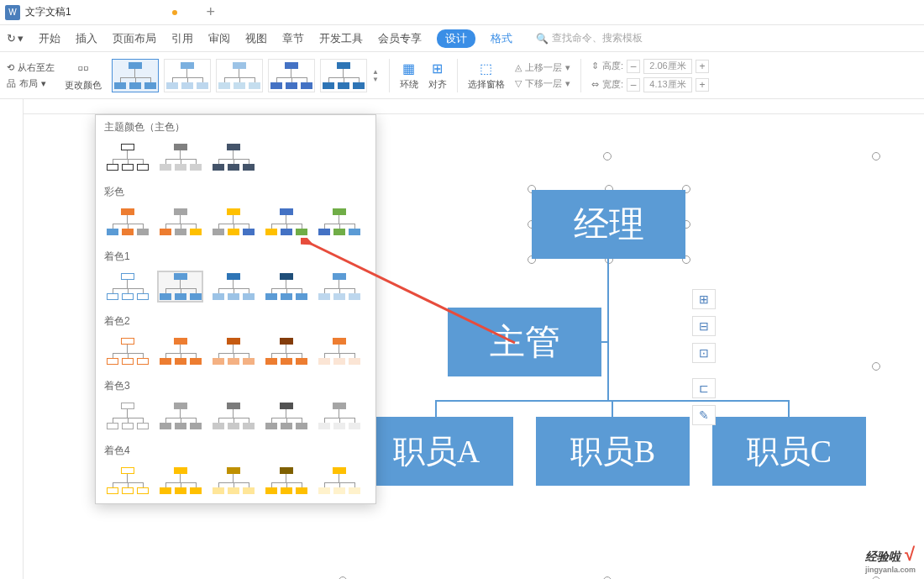  Describe the element at coordinates (219, 39) in the screenshot. I see `menu-review: 审阅` at that location.